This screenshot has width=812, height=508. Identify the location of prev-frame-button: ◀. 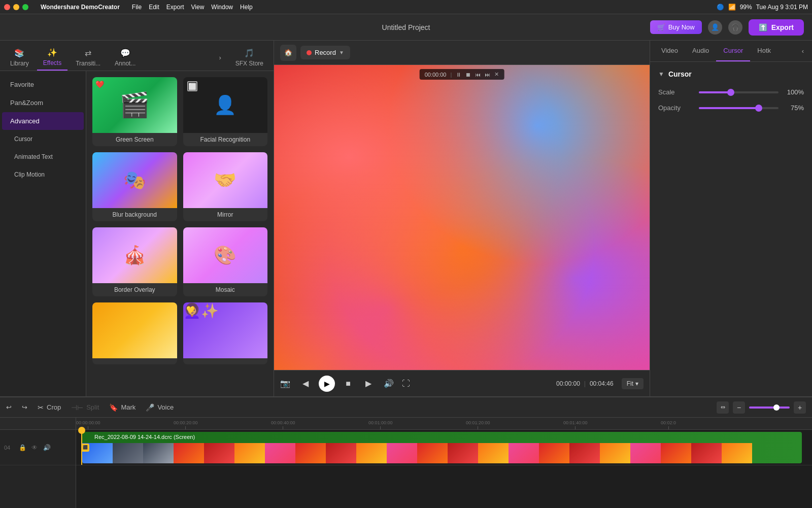
(306, 384).